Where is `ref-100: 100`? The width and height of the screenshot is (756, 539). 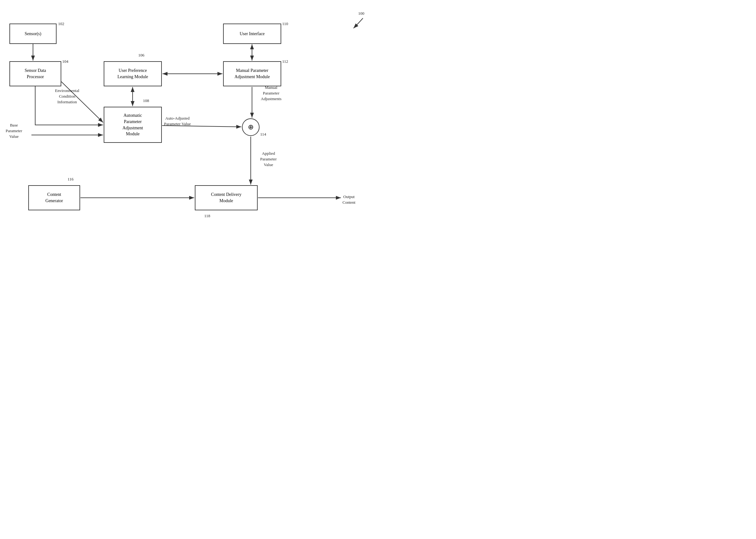 ref-100: 100 is located at coordinates (361, 13).